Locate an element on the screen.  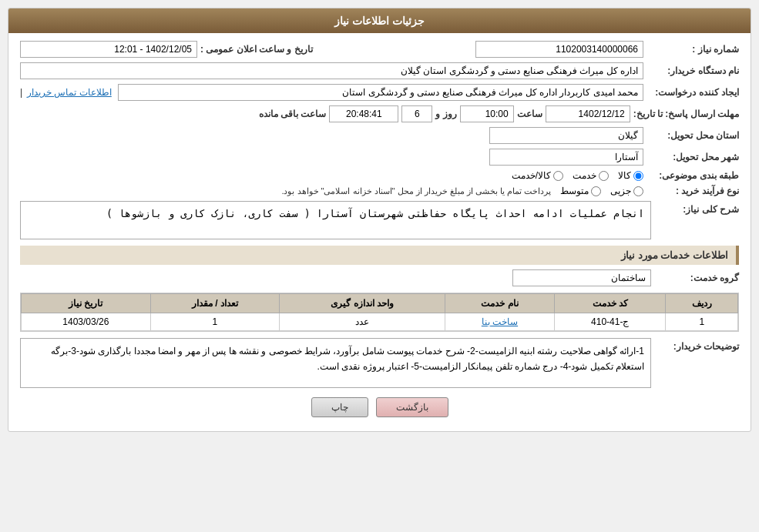
khadamat-section-title: اطلاعات خدمات مورد نیاز is located at coordinates (379, 256).